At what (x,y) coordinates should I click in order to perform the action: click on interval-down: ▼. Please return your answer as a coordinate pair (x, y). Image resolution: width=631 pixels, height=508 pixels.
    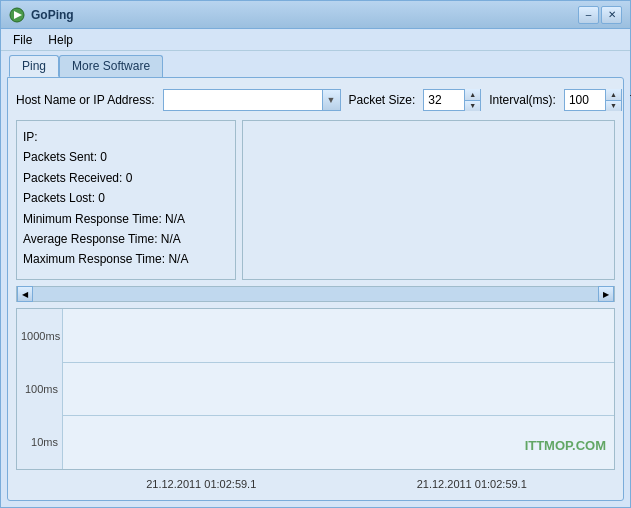
    Looking at the image, I should click on (614, 106).